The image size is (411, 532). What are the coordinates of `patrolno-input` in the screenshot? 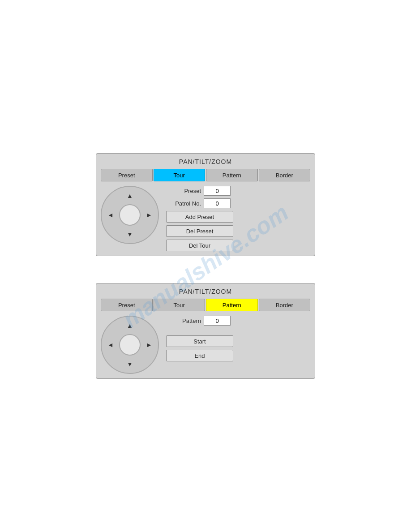 It's located at (217, 203).